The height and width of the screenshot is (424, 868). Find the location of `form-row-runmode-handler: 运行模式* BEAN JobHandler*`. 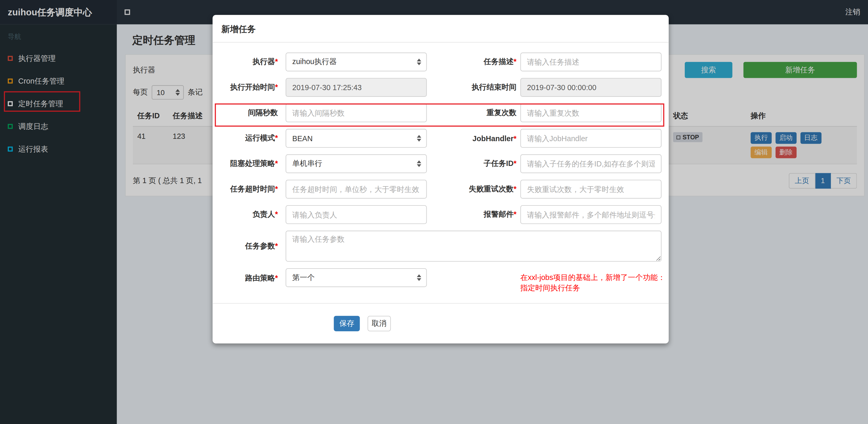

form-row-runmode-handler: 运行模式* BEAN JobHandler* is located at coordinates (441, 138).